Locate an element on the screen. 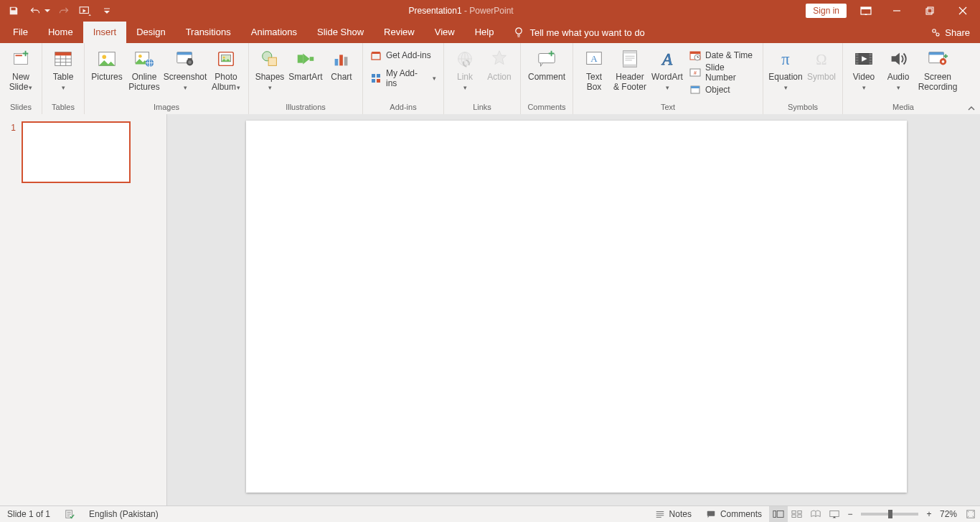  thumbnail-number: 1 is located at coordinates (12, 152).